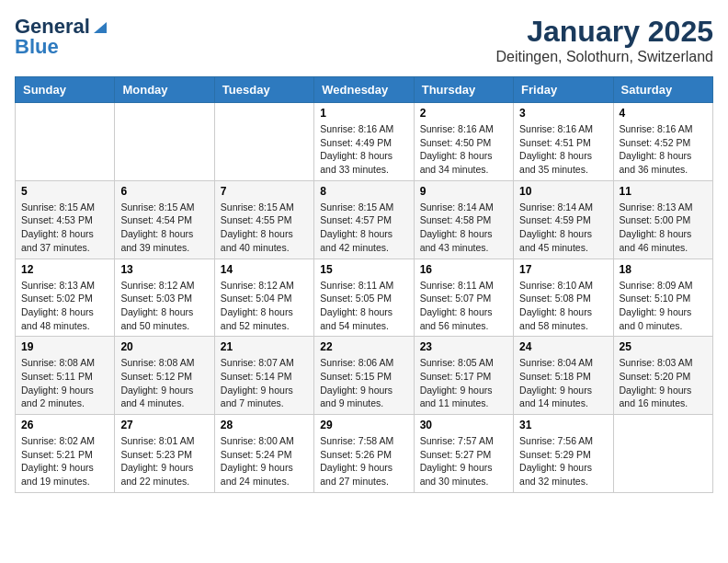 The width and height of the screenshot is (728, 563). I want to click on day-info: Sunrise: 8:08 AM Sunset: 5:12 PM Dayligh…, so click(164, 383).